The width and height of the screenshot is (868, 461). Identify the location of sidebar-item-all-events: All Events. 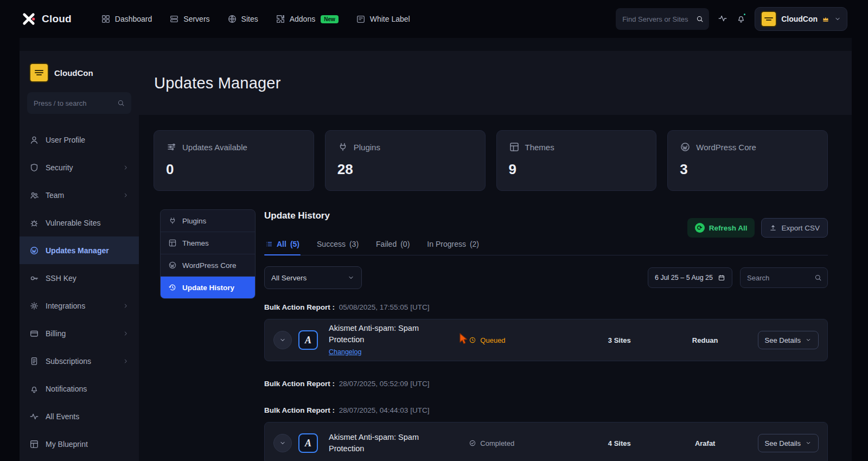
(79, 417).